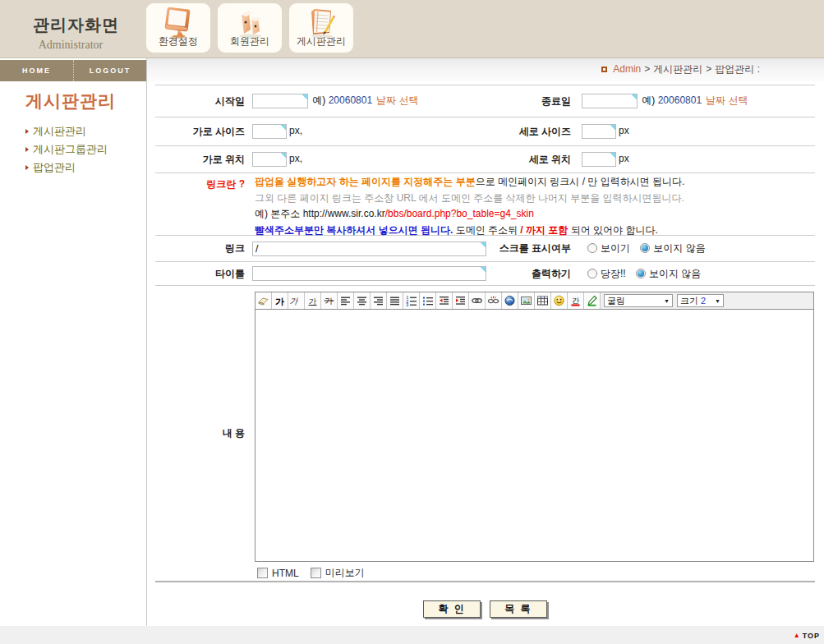 This screenshot has width=824, height=644. Describe the element at coordinates (535, 182) in the screenshot. I see `link-help-line1: 팝업을 실행하고자 하는 페이지를 지정해주는 부분으로 메인페이지 링크시 /…` at that location.